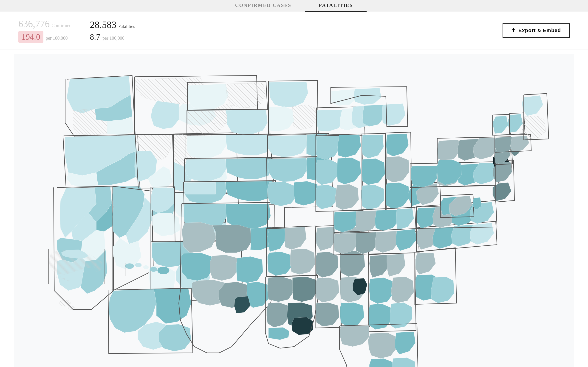  What do you see at coordinates (536, 31) in the screenshot?
I see `export-embed-button: ⬆ Export & Embed` at bounding box center [536, 31].